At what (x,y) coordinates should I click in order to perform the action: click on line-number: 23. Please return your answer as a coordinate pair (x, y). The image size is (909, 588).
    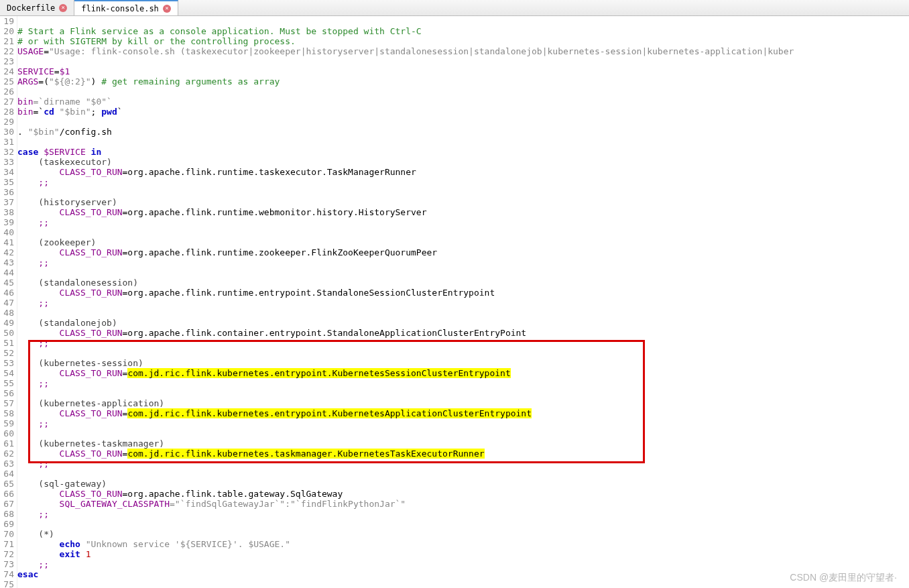
    Looking at the image, I should click on (7, 62).